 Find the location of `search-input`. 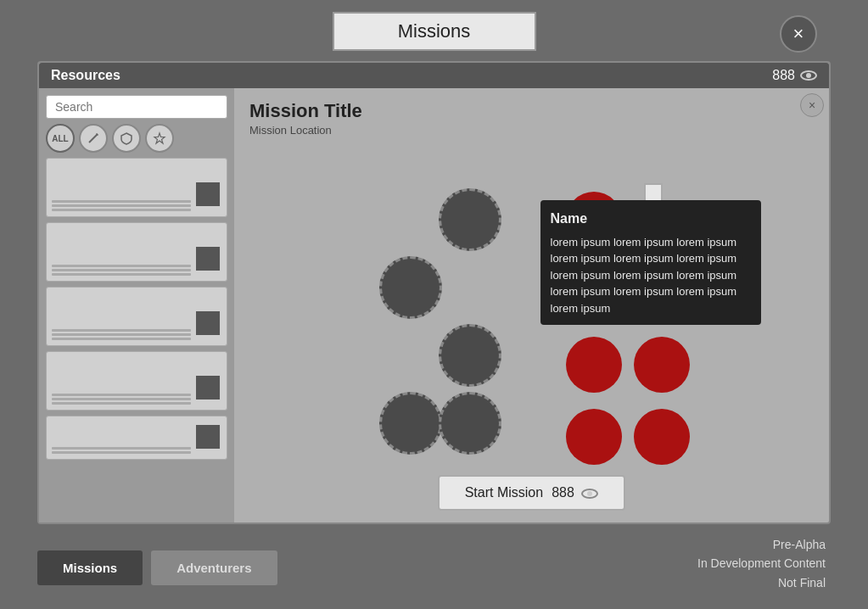

search-input is located at coordinates (137, 107).